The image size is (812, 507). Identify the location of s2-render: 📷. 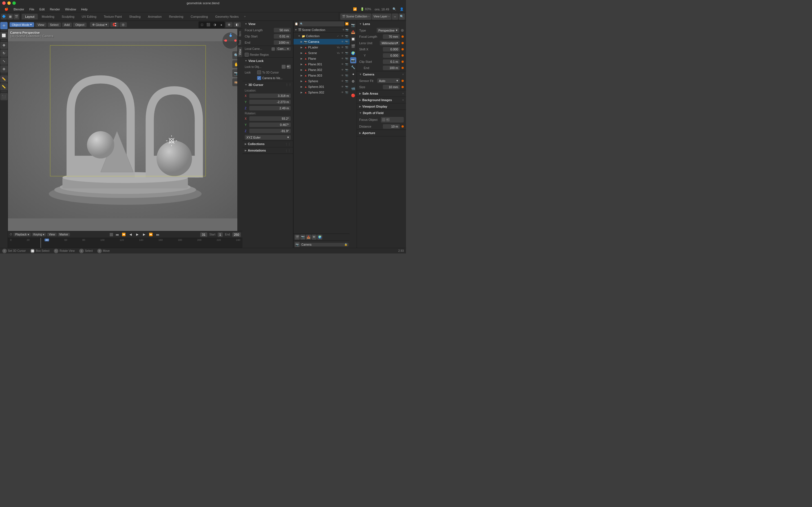
(347, 93).